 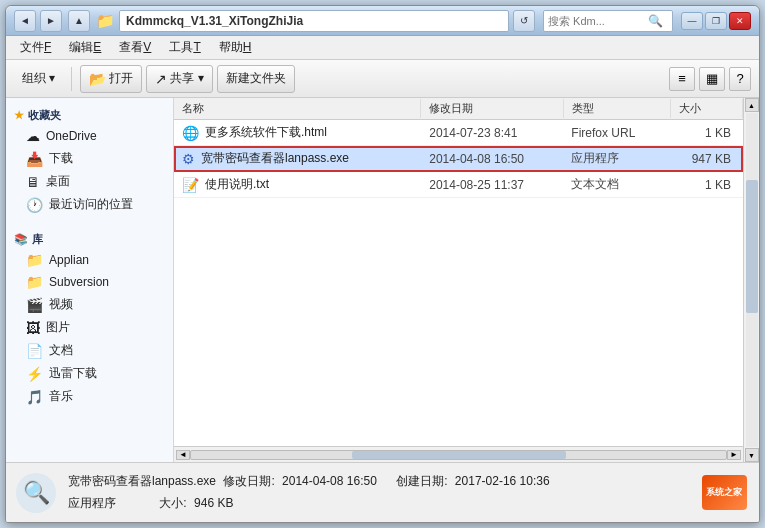 I want to click on thunder-icon: ⚡, so click(x=34, y=374).